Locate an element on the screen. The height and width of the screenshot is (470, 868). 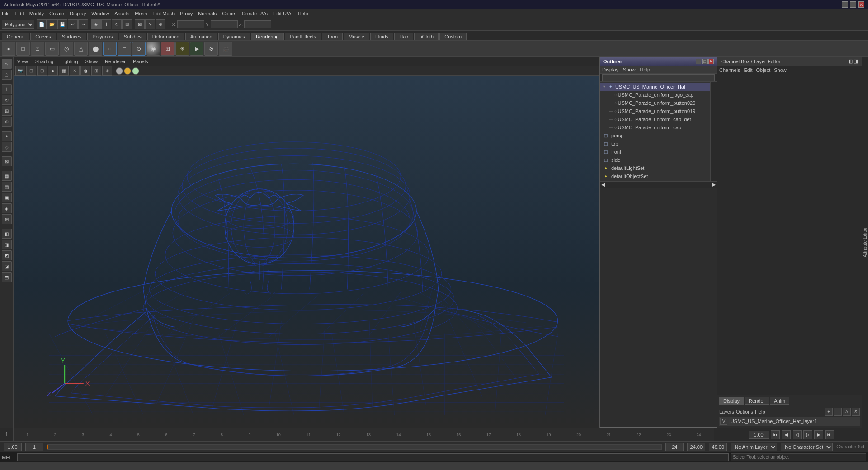
outliner-window-controls: _ □ ✕ is located at coordinates (705, 61).